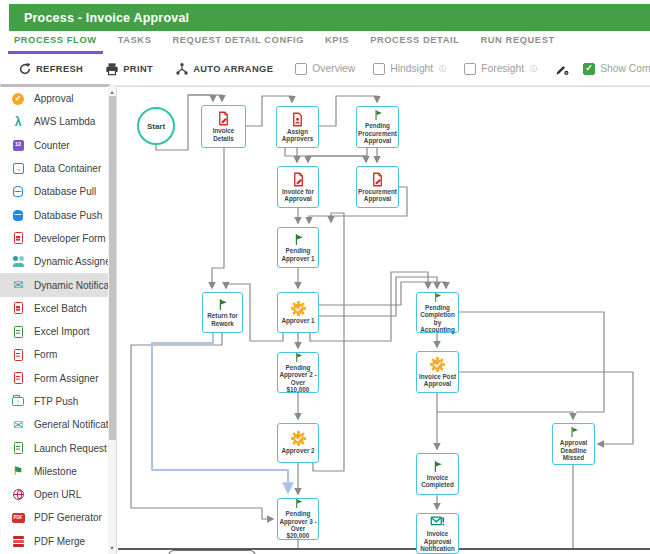  What do you see at coordinates (222, 312) in the screenshot?
I see `flow-node-return-for-rework: Return for Rework` at bounding box center [222, 312].